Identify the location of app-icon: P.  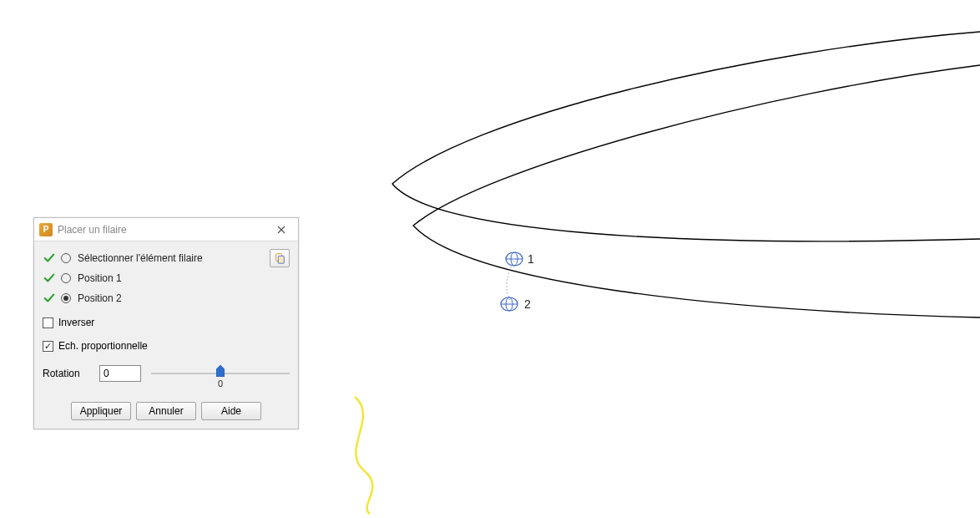
(46, 230).